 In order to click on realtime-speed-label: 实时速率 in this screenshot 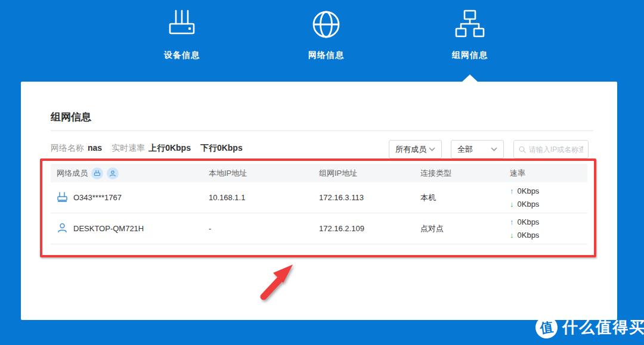, I will do `click(128, 148)`.